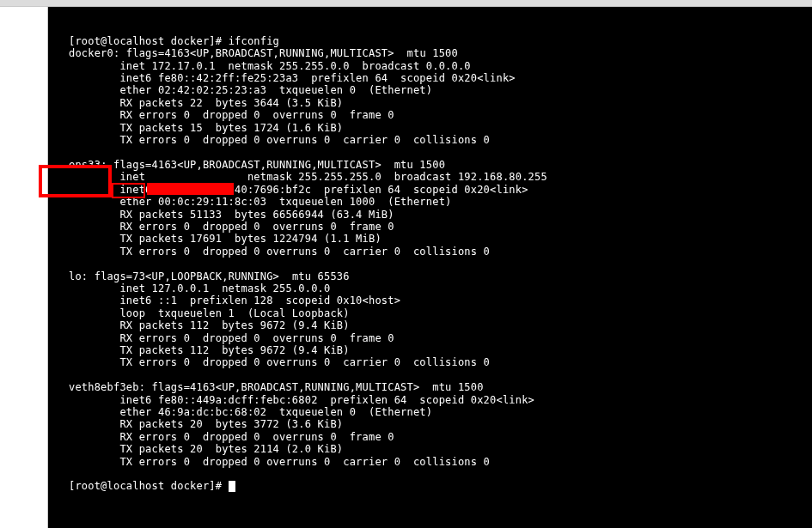 Image resolution: width=812 pixels, height=528 pixels. What do you see at coordinates (304, 462) in the screenshot?
I see `veth-line: TX errors 0 dropped 0 overruns 0 carrier…` at bounding box center [304, 462].